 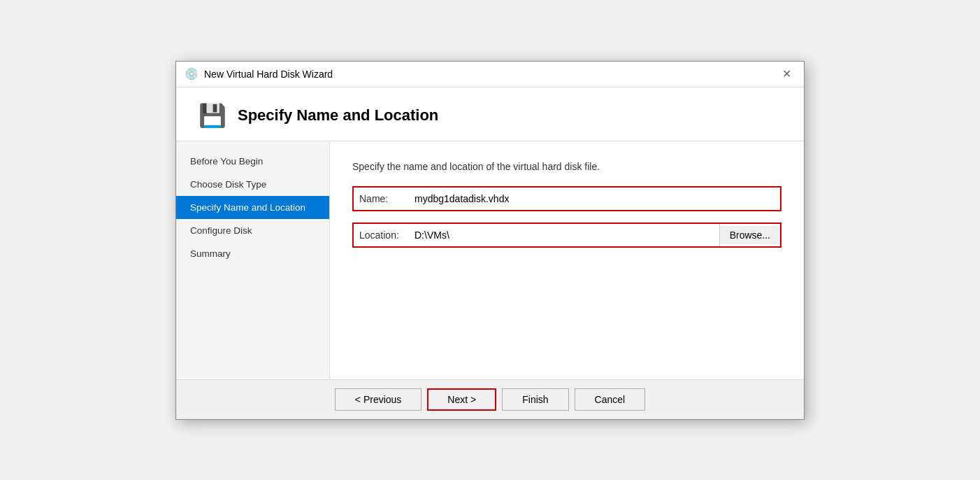 I want to click on sidebar: Before You Begin Choose Disk Type Specif…, so click(x=253, y=260).